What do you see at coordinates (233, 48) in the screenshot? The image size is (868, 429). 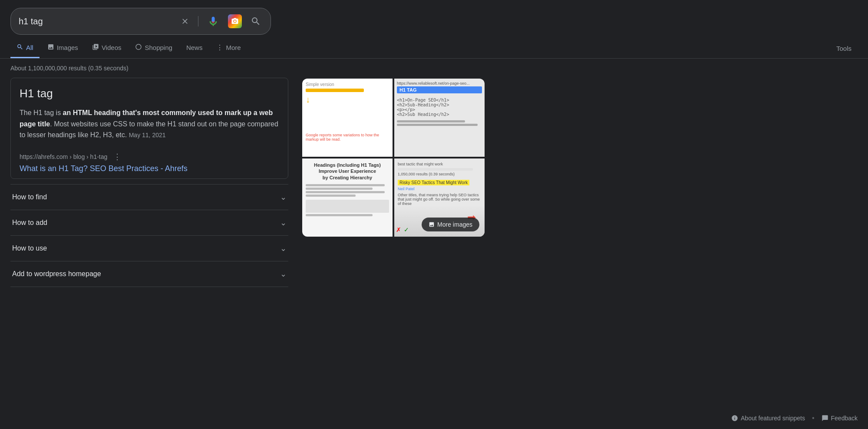 I see `tab-more-label: More` at bounding box center [233, 48].